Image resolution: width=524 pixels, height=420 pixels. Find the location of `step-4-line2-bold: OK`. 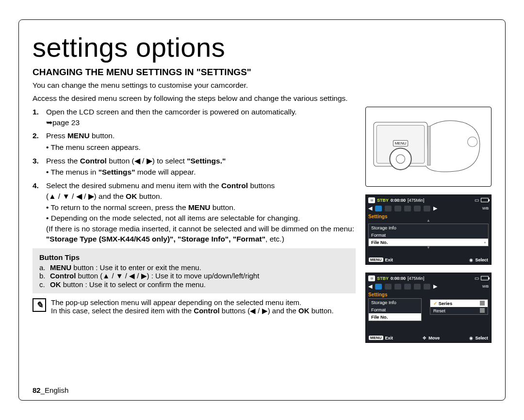

step-4-line2-bold: OK is located at coordinates (131, 196).